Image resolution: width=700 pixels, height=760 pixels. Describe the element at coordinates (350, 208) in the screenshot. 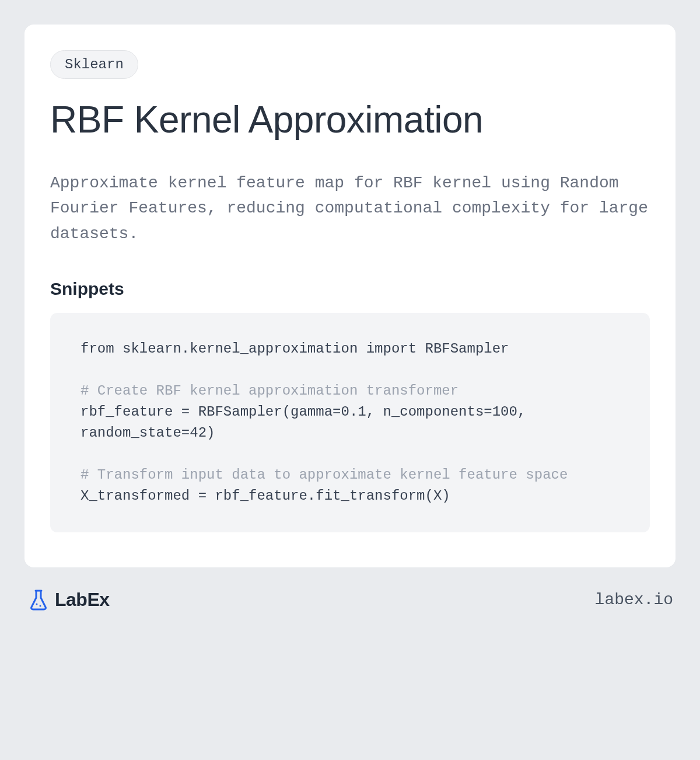

I see `description-text: Approximate kernel feature map for RBF k…` at that location.